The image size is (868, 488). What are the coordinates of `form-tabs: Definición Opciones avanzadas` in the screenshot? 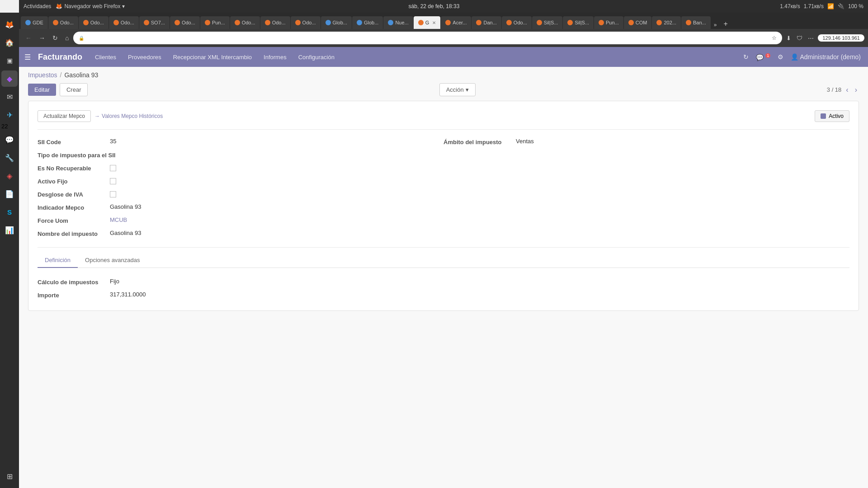 It's located at (443, 260).